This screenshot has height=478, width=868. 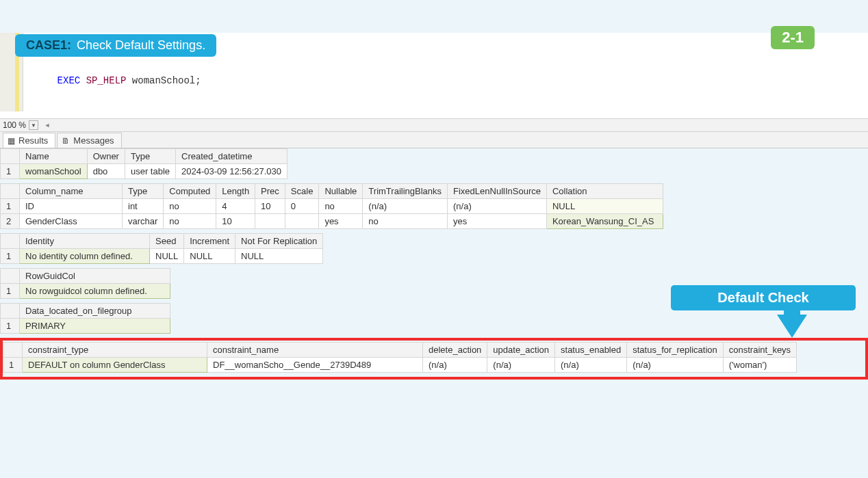 I want to click on grid-object-info: Name Owner Type Created_datetime 1 woman…, so click(x=144, y=164).